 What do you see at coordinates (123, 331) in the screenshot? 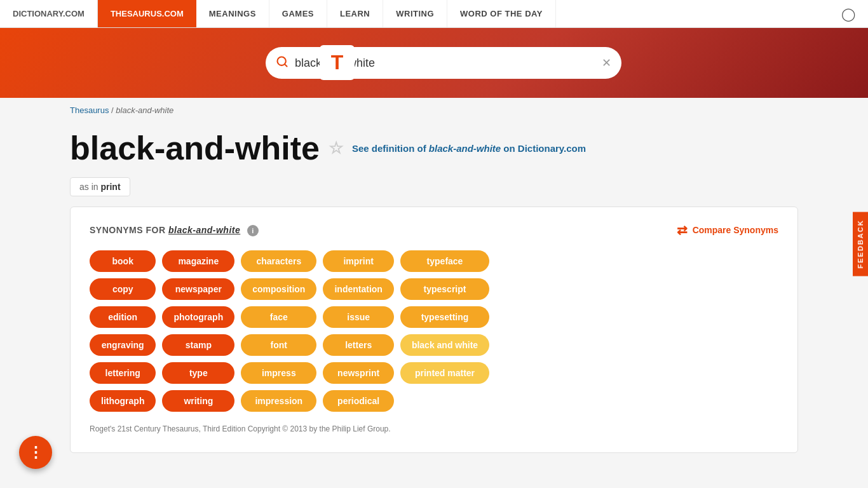
I see `synonyms-column-1: book copy edition engraving lettering li…` at bounding box center [123, 331].